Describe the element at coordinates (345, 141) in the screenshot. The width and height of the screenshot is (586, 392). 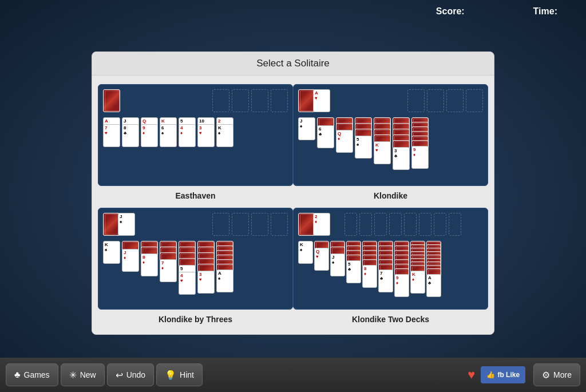
I see `card: Q♦` at that location.